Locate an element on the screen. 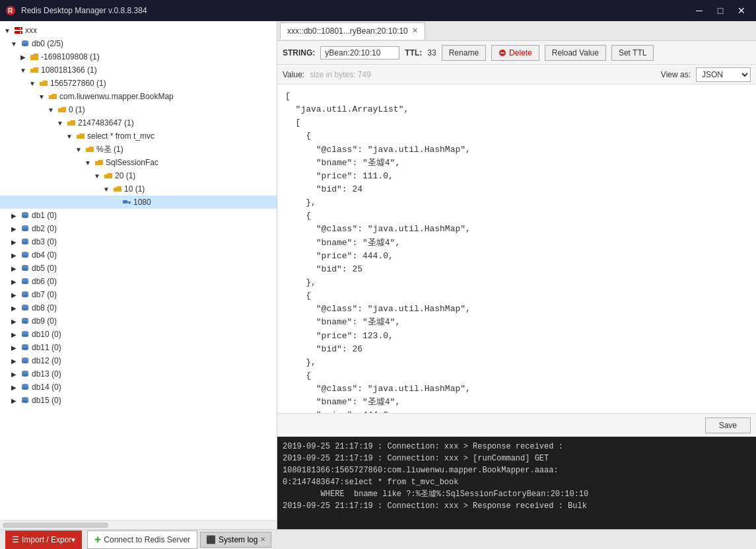 The width and height of the screenshot is (756, 549). tree-label-sqlsession: SqlSessionFac is located at coordinates (132, 163).